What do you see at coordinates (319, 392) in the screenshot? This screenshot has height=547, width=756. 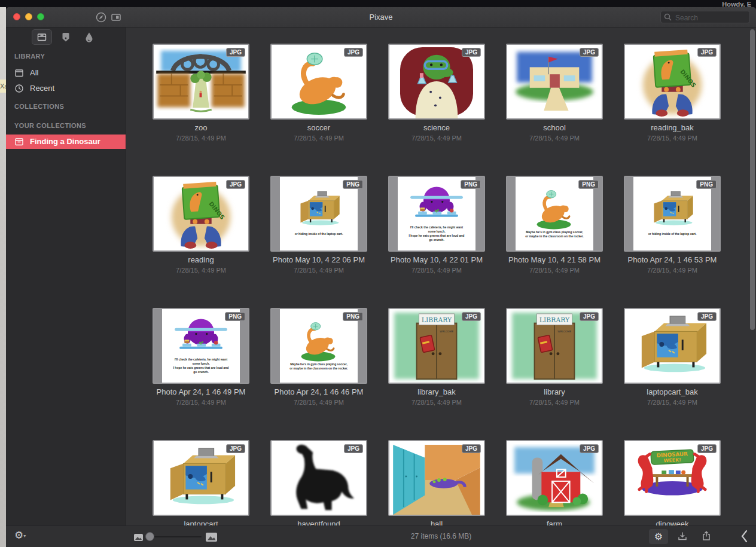 I see `item-title: Photo Apr 24, 1 46 46 PM` at bounding box center [319, 392].